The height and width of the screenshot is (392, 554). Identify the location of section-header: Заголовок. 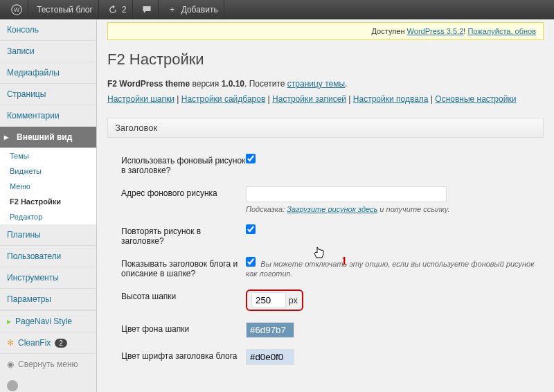
(325, 127).